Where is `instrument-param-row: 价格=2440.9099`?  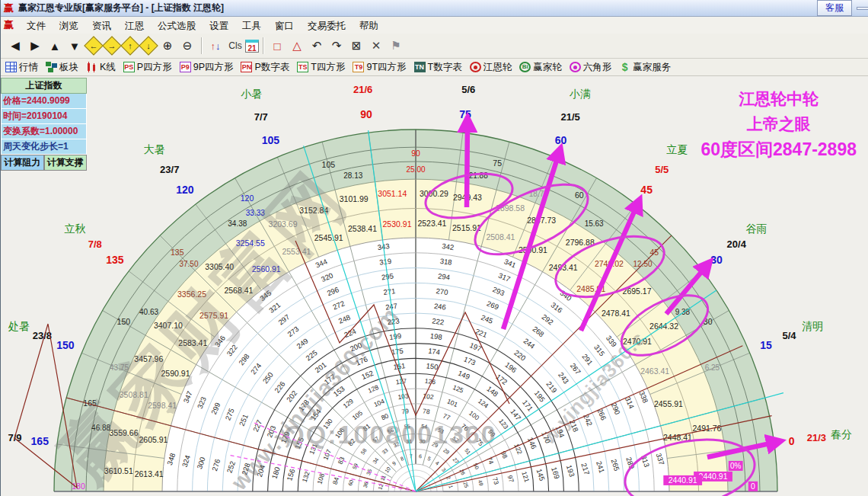
instrument-param-row: 价格=2440.9099 is located at coordinates (44, 101).